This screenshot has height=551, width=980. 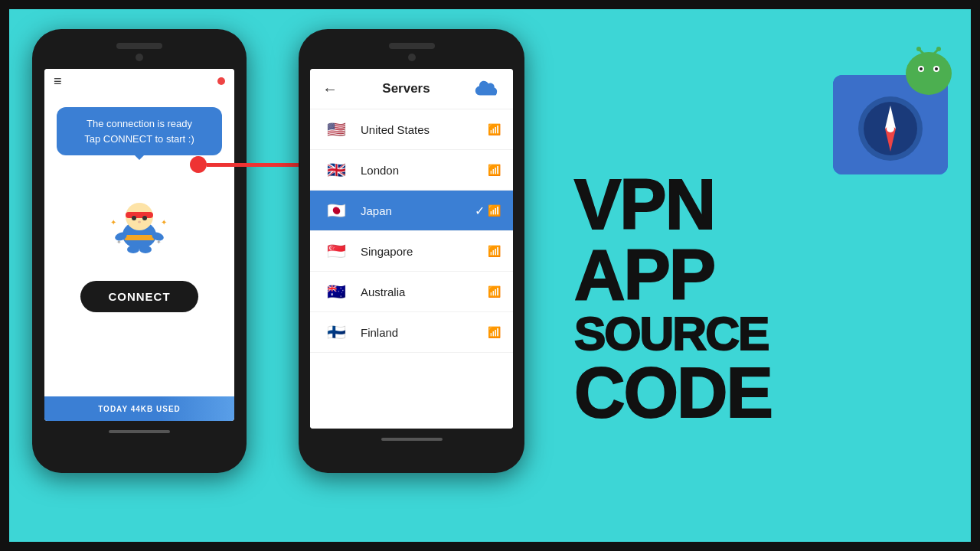 What do you see at coordinates (418, 211) in the screenshot?
I see `server-name-japan: Japan` at bounding box center [418, 211].